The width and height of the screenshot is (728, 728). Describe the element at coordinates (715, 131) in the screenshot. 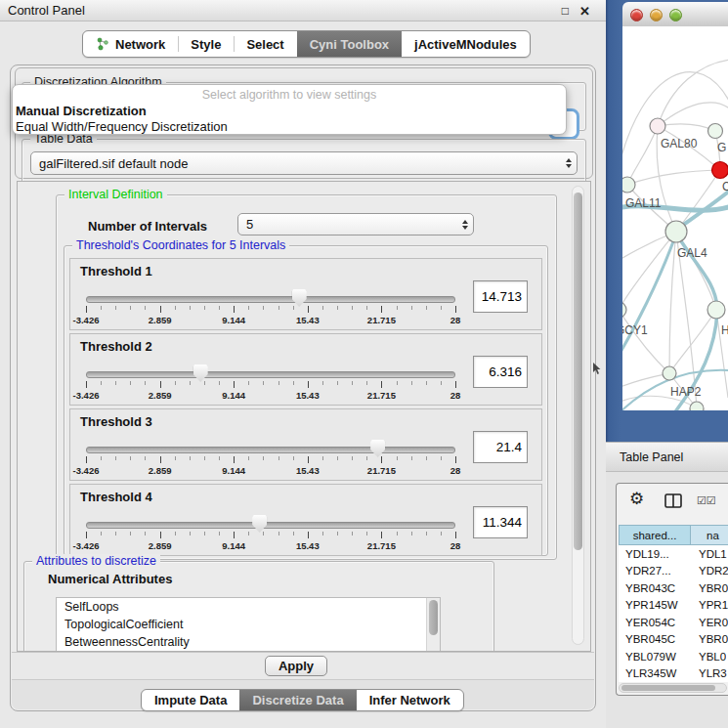

I see `network-node-g` at that location.